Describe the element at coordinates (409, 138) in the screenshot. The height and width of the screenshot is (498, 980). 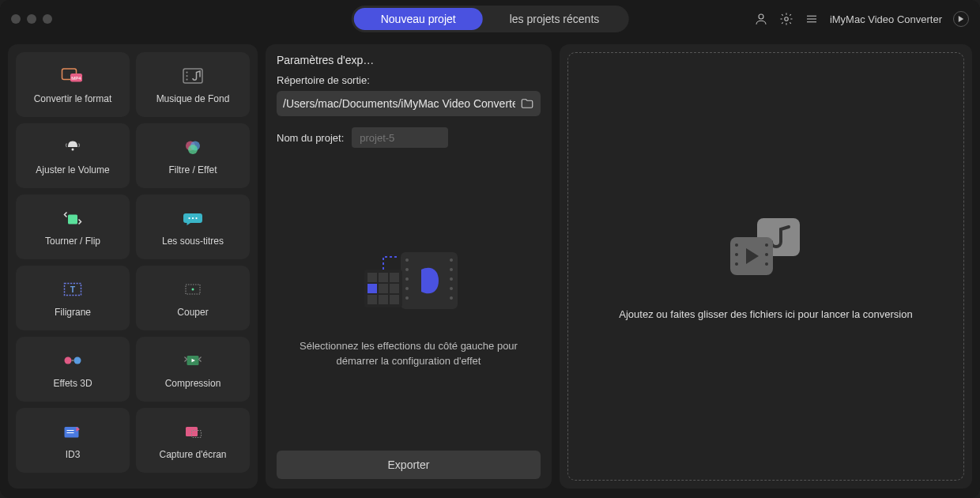
I see `project-name-row: Nom du projet:` at that location.